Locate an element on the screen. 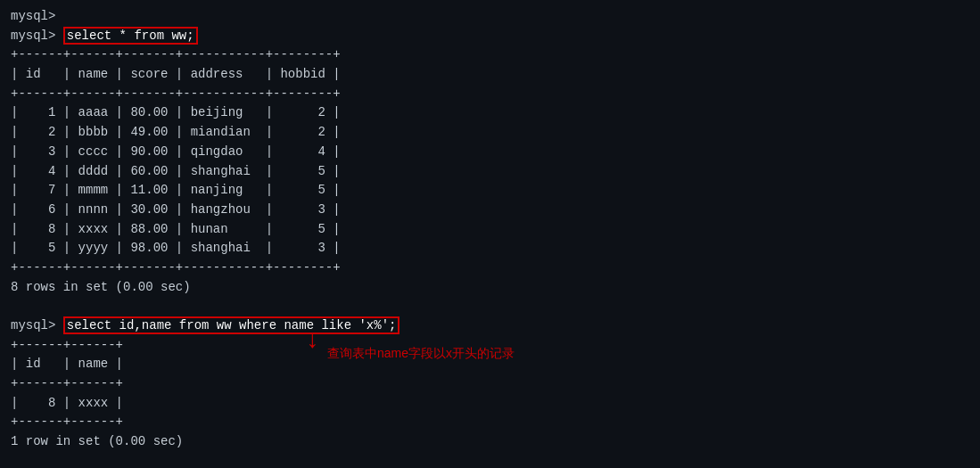 The height and width of the screenshot is (468, 980). table-row-5: | 7 | mmmm | 11.00 | nanjing | 5 | is located at coordinates (490, 191).